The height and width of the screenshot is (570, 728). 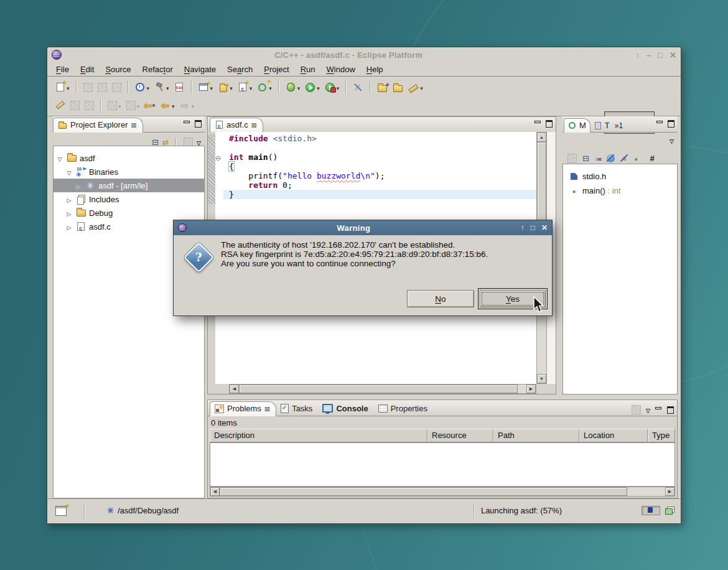 What do you see at coordinates (346, 409) in the screenshot?
I see `tab-console: Console` at bounding box center [346, 409].